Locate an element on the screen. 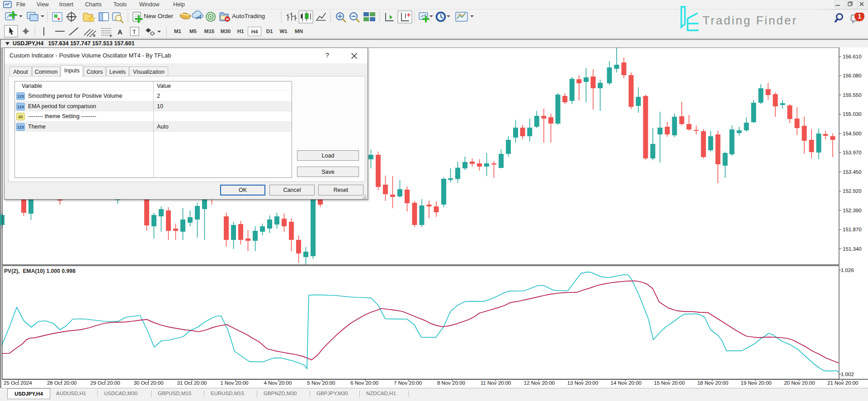 The image size is (868, 401). svg-text: F is located at coordinates (111, 36).